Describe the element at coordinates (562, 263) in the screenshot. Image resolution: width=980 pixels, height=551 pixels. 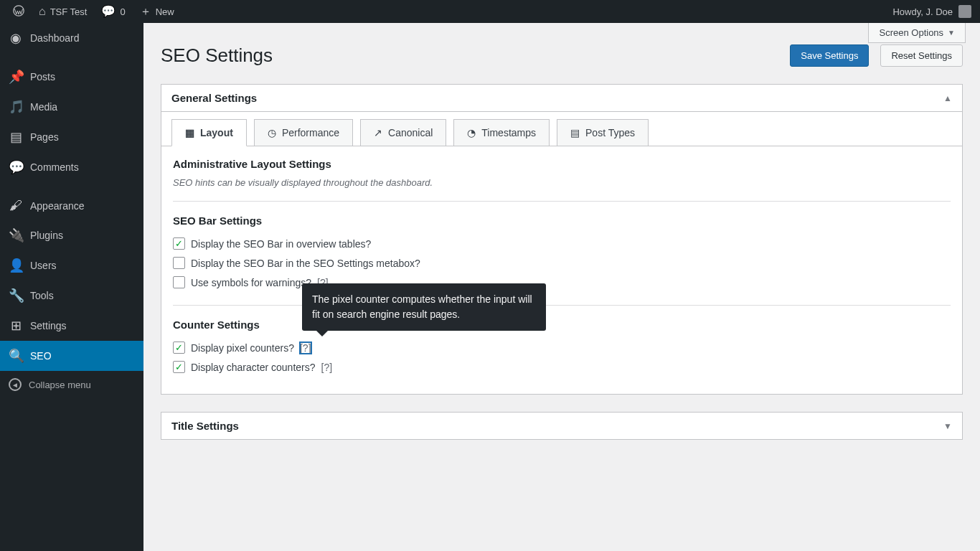
I see `checkbox-row: Display the SEO Bar in the SEO Settings …` at that location.